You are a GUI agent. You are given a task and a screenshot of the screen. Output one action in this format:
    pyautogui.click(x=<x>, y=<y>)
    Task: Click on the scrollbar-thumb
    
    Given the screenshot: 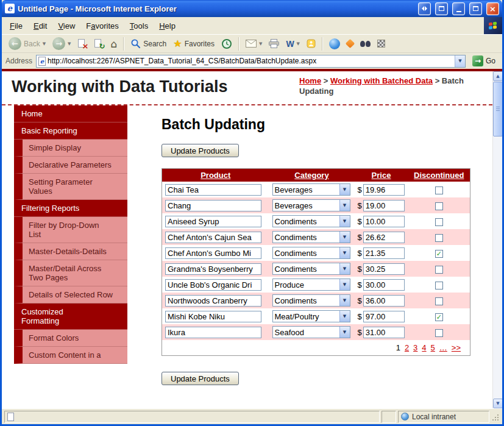 What is the action you would take?
    pyautogui.click(x=497, y=109)
    